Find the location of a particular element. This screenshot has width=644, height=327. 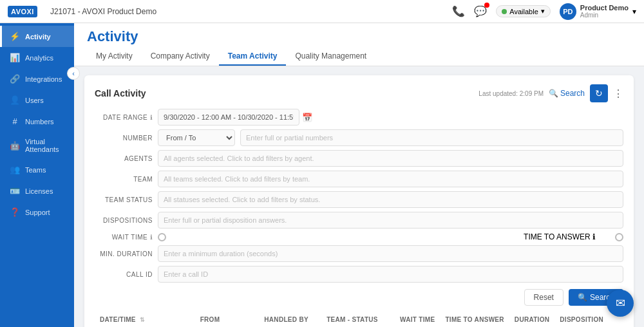

card-header-right: Last updated: 2:09 PM 🔍 Search ↻ ⋮ is located at coordinates (551, 93).